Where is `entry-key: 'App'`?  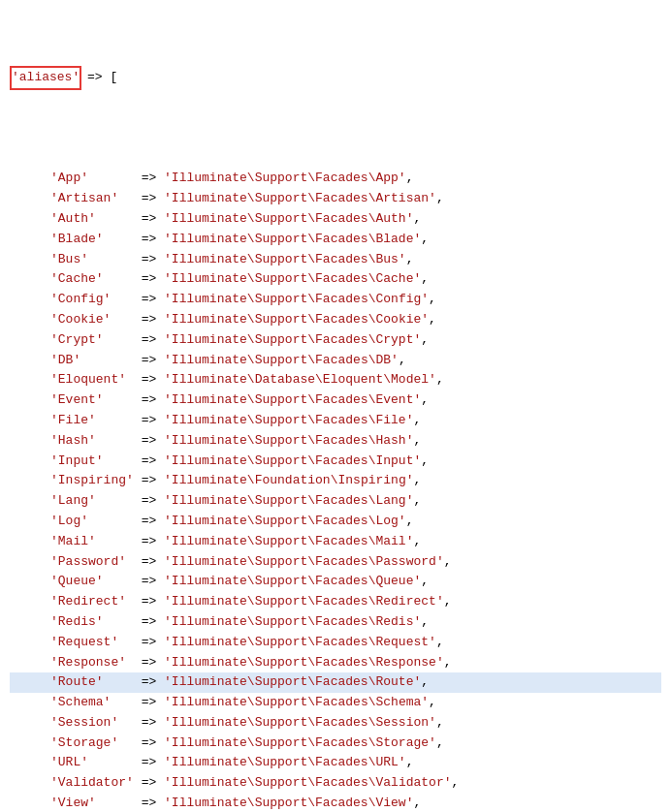
entry-key: 'App' is located at coordinates (70, 178).